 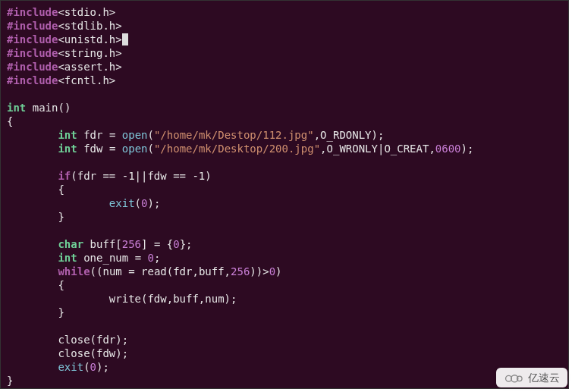 What do you see at coordinates (234, 135) in the screenshot?
I see `string-literal: "/home/mk/Destop/112.jpg"` at bounding box center [234, 135].